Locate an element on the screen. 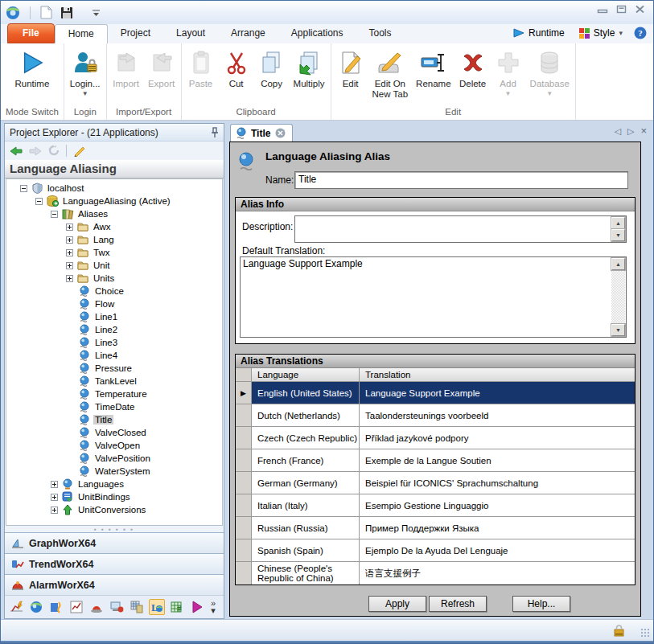  language-cell: French (France) is located at coordinates (306, 460).